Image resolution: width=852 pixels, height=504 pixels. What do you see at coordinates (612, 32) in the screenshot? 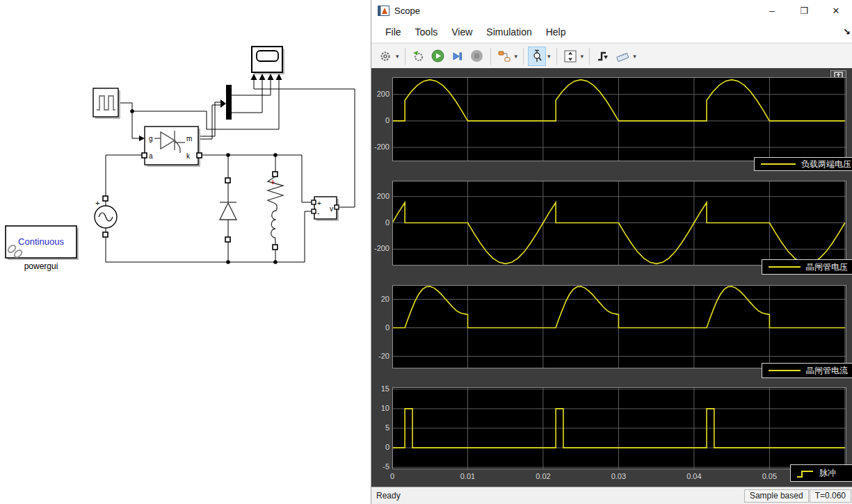
I see `menu-bar: File Tools View Simulation Help ↘` at bounding box center [612, 32].